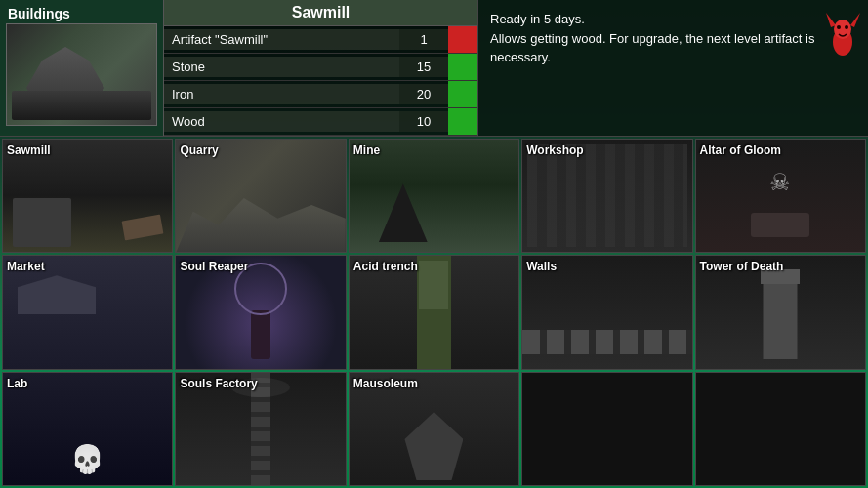 The width and height of the screenshot is (868, 488). What do you see at coordinates (29, 150) in the screenshot?
I see `building-label-sawmill: Sawmill` at bounding box center [29, 150].